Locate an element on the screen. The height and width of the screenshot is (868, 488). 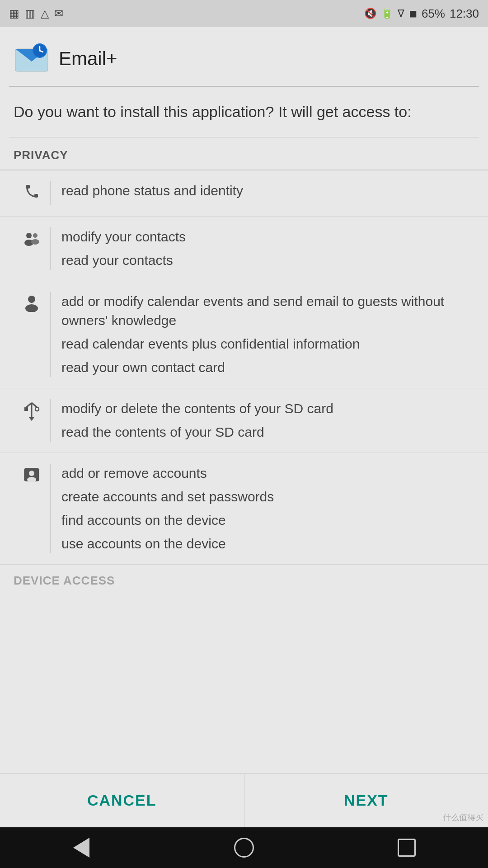
status-bar-right: 🔇 🔋 ∇ ◼ 65% 12:30 is located at coordinates (422, 14).